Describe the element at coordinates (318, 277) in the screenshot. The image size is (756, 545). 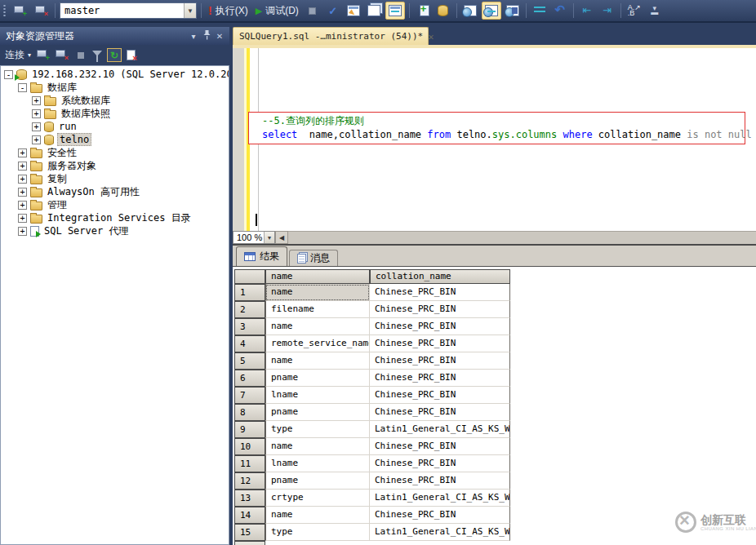
I see `grid-column-header-name: name` at that location.